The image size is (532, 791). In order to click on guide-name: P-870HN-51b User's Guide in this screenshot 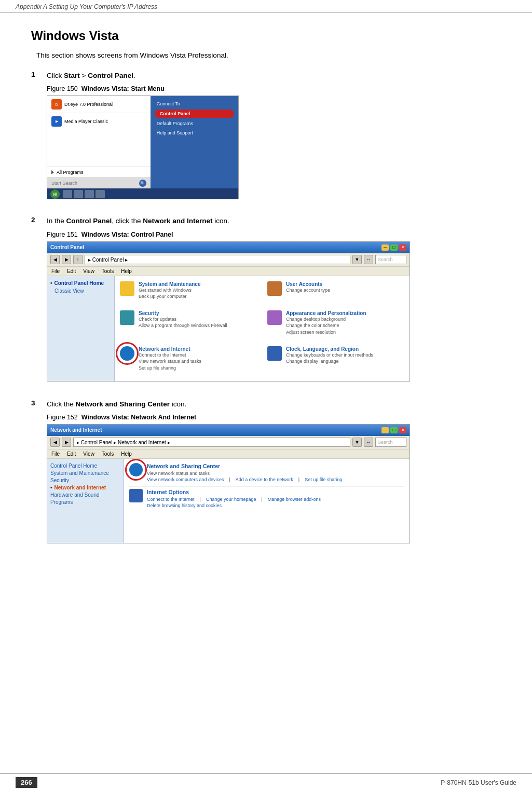, I will do `click(479, 783)`.